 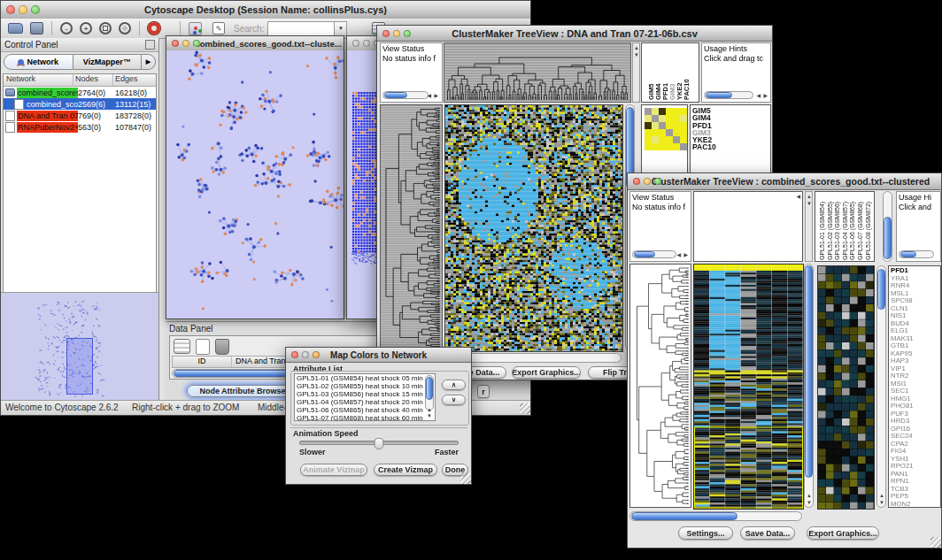 What do you see at coordinates (429, 416) in the screenshot?
I see `scroll-down-icon: ▼` at bounding box center [429, 416].